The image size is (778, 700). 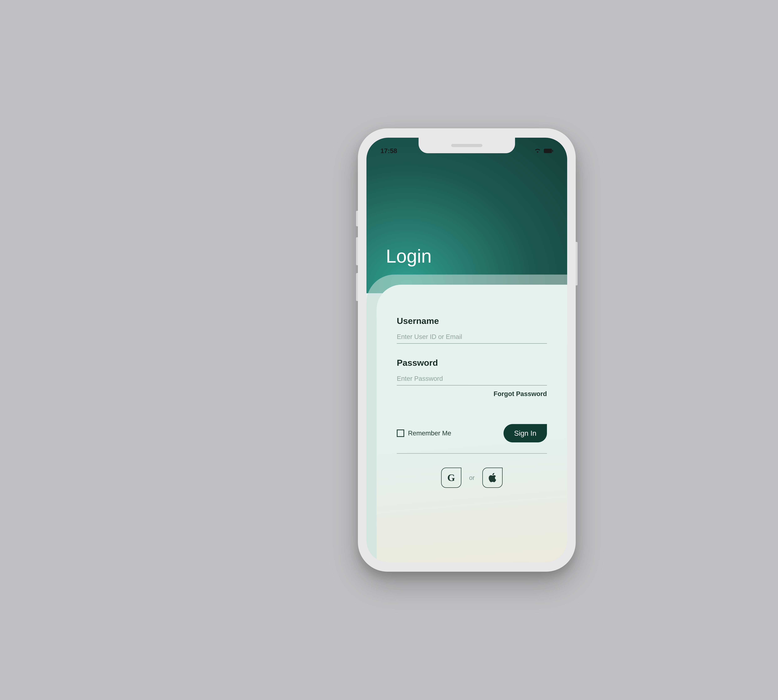 I want to click on page-title: Login, so click(x=409, y=256).